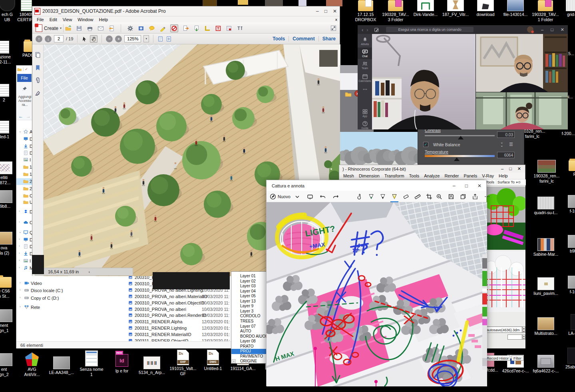 This screenshot has height=392, width=575. Describe the element at coordinates (348, 94) in the screenshot. I see `folder-icon` at that location.